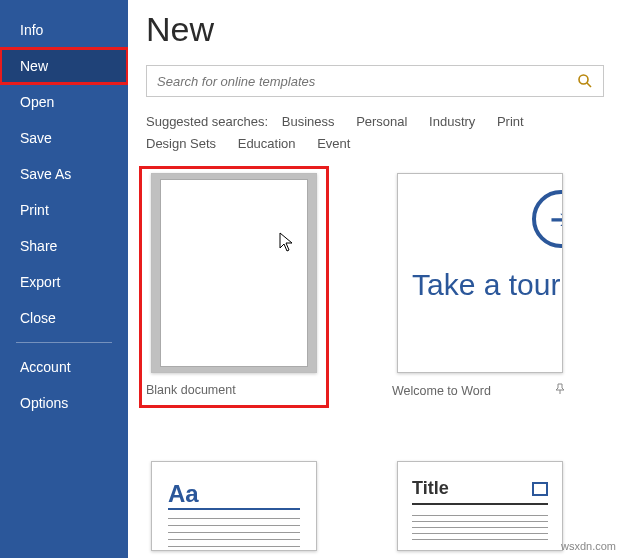 The width and height of the screenshot is (622, 558). I want to click on suggested-searches: Suggested searches: Business Personal In…, so click(375, 133).